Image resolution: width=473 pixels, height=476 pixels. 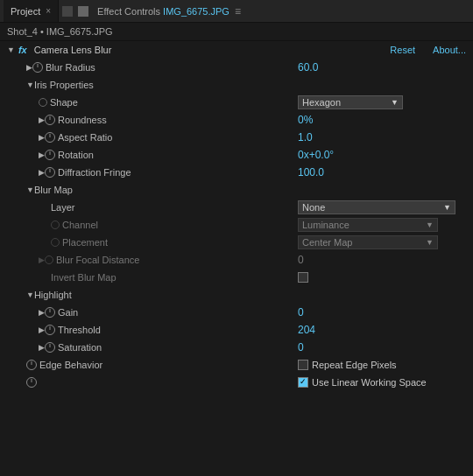 I want to click on invert-blur-label: Invert Blur Map, so click(x=168, y=277).